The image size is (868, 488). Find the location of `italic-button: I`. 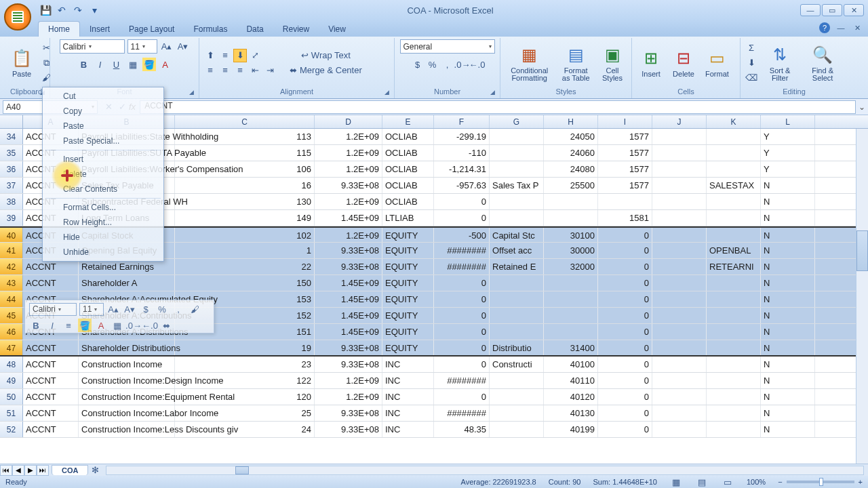

italic-button: I is located at coordinates (100, 64).